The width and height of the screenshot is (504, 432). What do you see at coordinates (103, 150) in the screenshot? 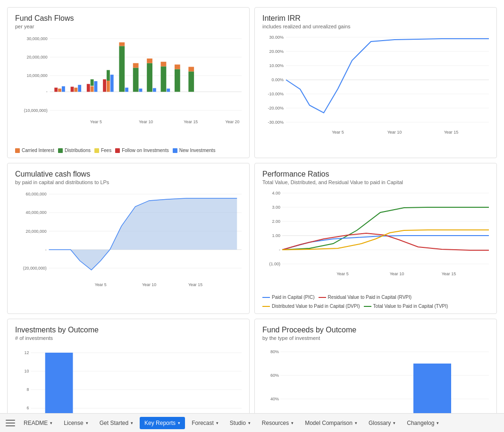
I see `legend-fees: Fees` at bounding box center [103, 150].